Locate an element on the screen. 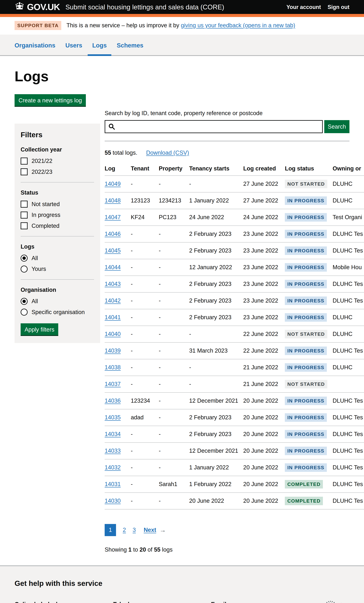  apply-filters-button: Apply filters is located at coordinates (39, 329).